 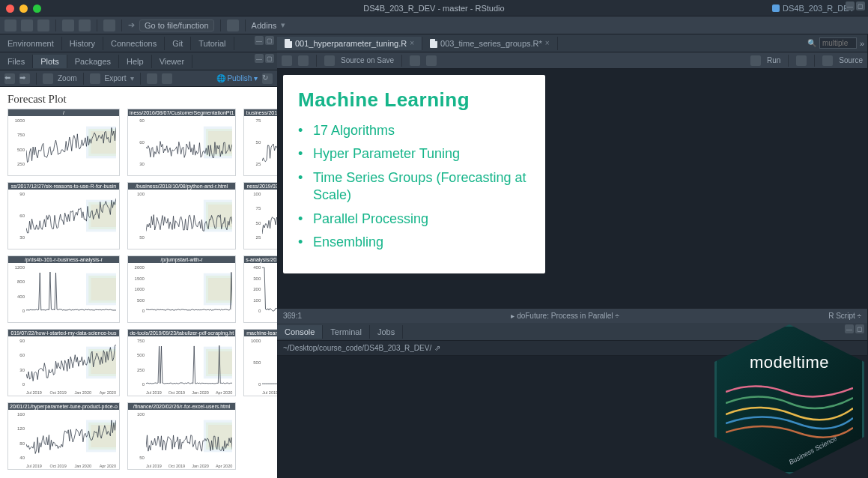 What do you see at coordinates (152, 79) in the screenshot?
I see `remove-plot-icon` at bounding box center [152, 79].